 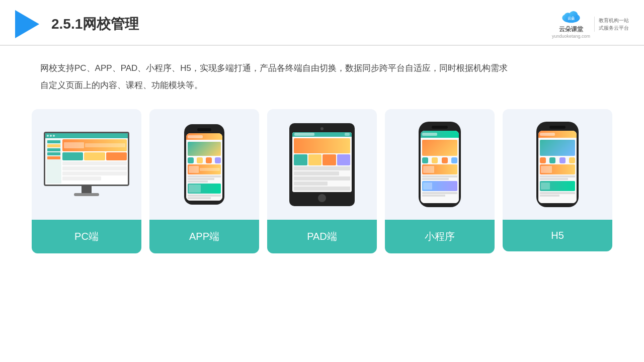 What do you see at coordinates (440, 236) in the screenshot?
I see `card-miniapp-label: 小程序` at bounding box center [440, 236].